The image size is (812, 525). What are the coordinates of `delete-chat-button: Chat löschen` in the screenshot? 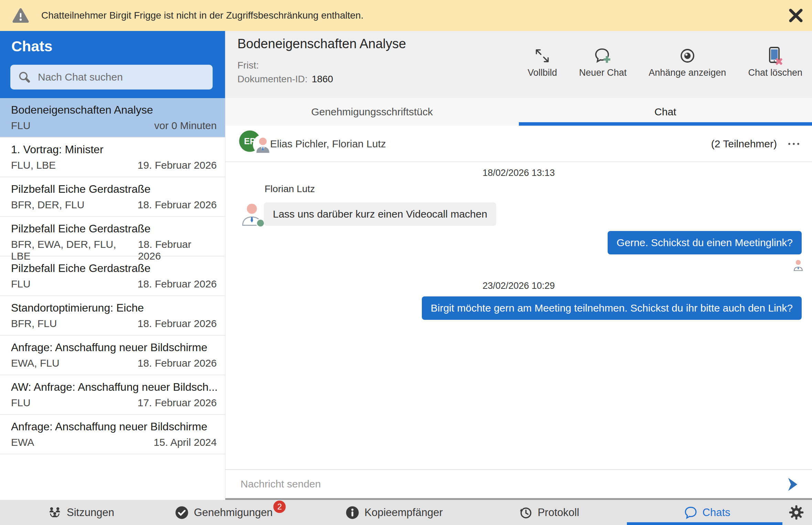 It's located at (775, 62).